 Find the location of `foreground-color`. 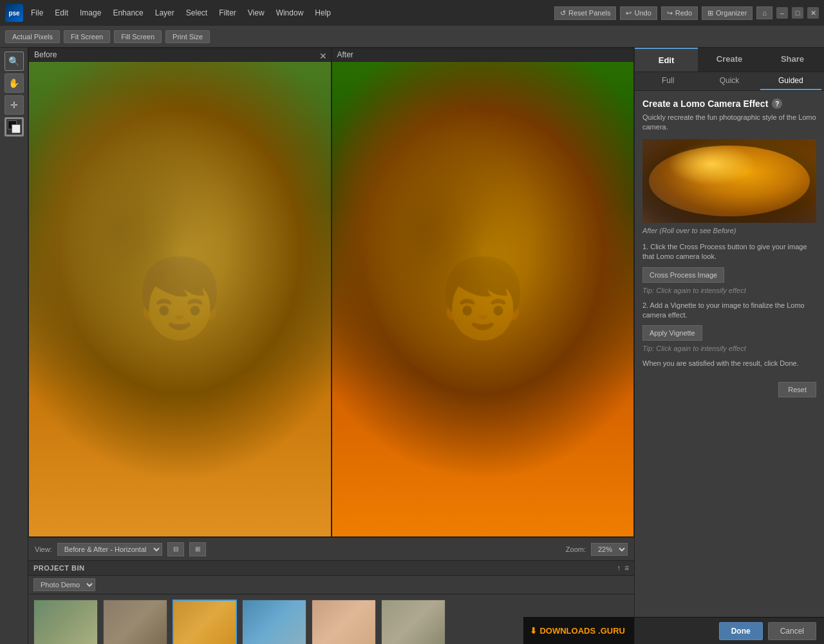

foreground-color is located at coordinates (14, 127).